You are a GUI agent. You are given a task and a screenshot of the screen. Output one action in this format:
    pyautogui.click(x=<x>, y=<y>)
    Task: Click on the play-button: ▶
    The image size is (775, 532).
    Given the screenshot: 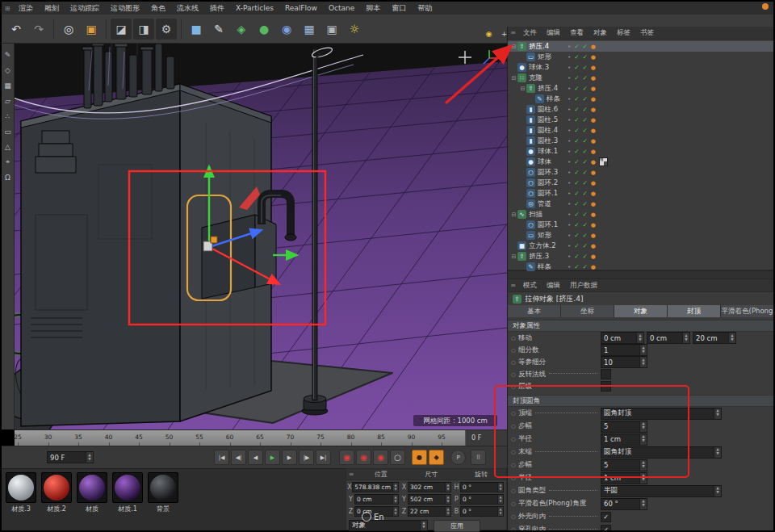 What is the action you would take?
    pyautogui.click(x=273, y=457)
    